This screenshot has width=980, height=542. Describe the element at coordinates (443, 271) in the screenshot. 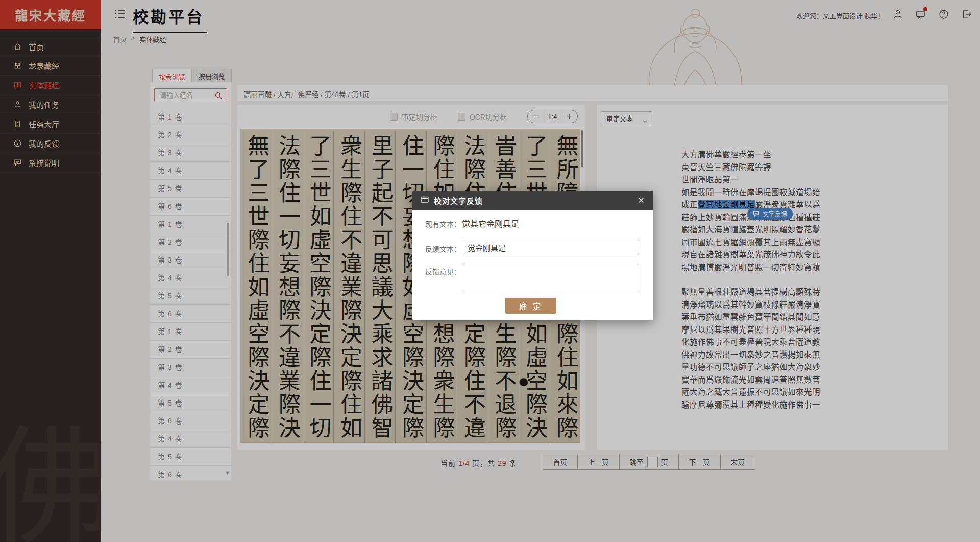

I see `feedback-comment-label: 反馈意见：` at that location.